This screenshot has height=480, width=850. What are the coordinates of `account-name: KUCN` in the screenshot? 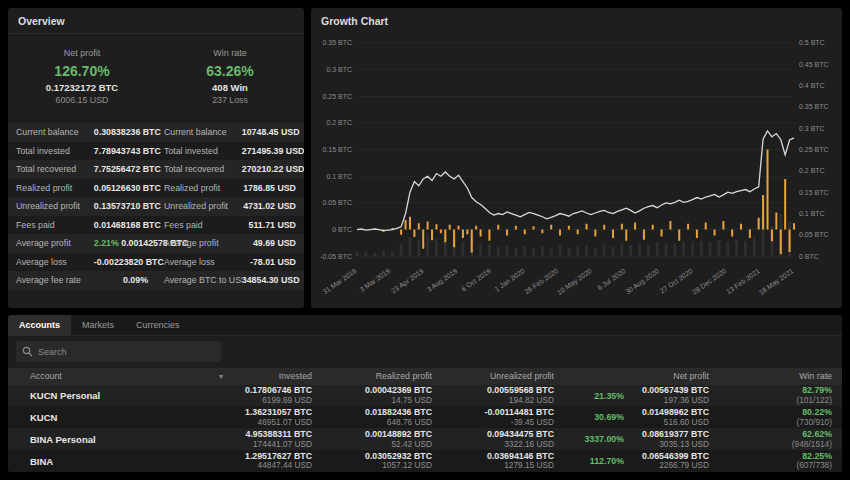 It's located at (120, 418).